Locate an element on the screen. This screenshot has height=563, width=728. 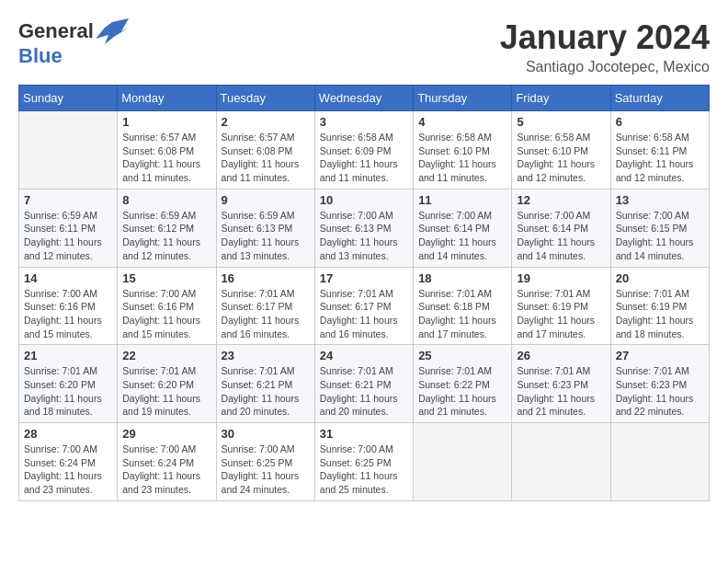
day-number: 26 is located at coordinates (561, 355).